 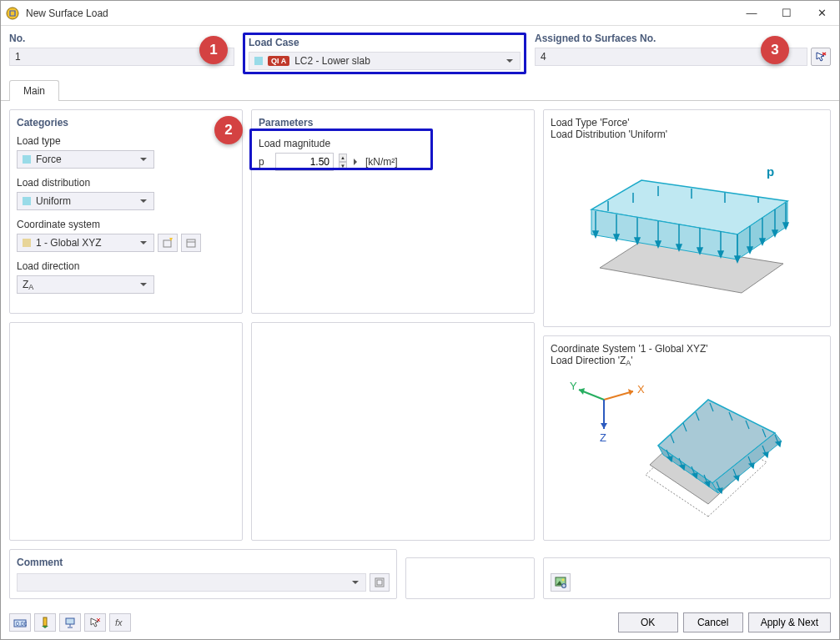 What do you see at coordinates (821, 57) in the screenshot?
I see `pick-surfaces-button` at bounding box center [821, 57].